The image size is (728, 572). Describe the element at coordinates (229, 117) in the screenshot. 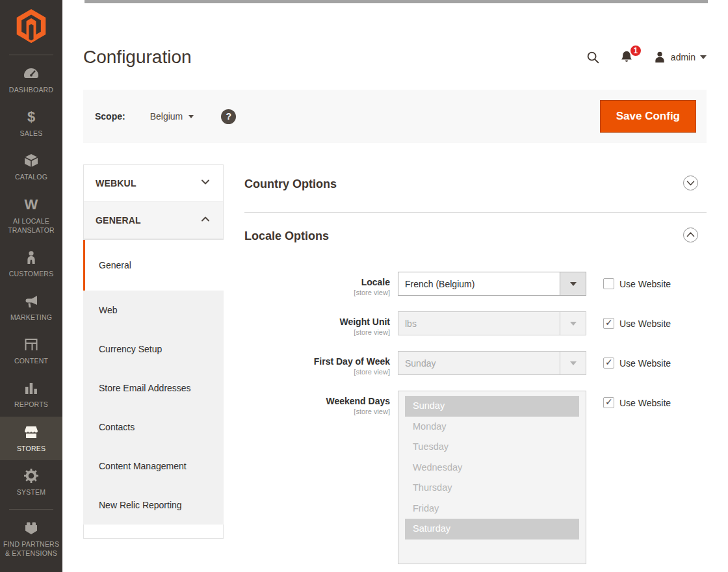

I see `help-icon: ?` at that location.